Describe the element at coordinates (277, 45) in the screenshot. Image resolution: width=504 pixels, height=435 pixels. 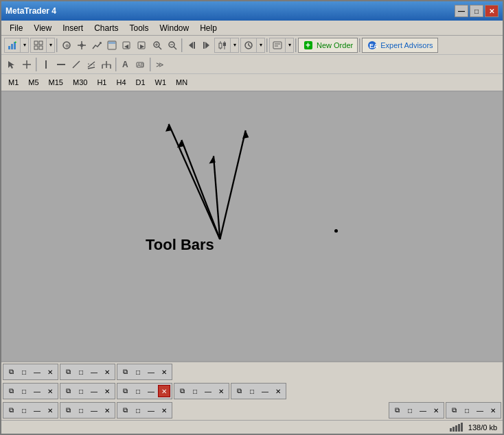
I see `properties-btn` at that location.